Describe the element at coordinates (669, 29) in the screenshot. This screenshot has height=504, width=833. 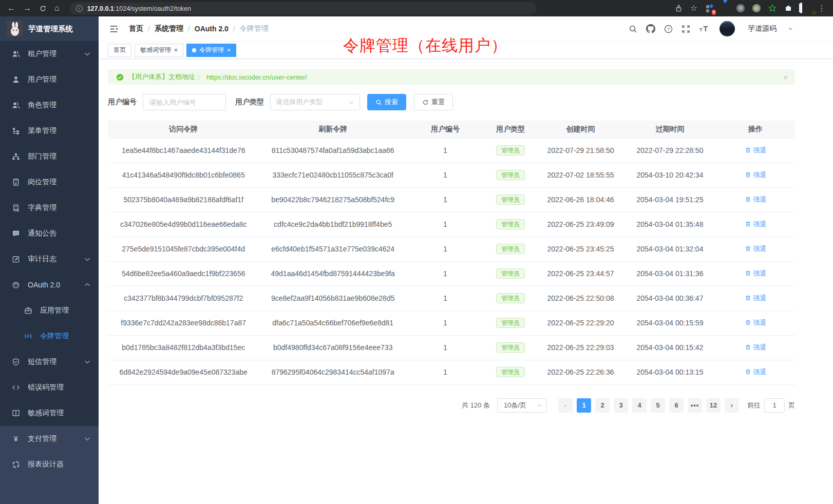
I see `help-icon: ?` at that location.